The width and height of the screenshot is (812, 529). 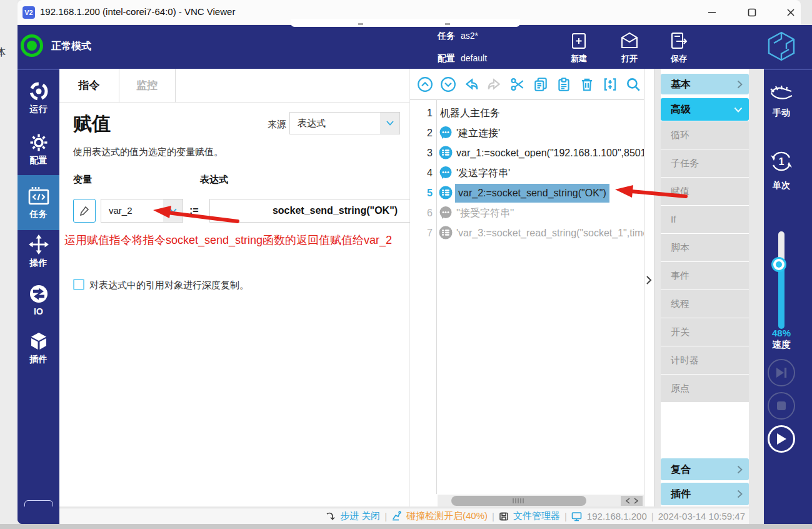 I want to click on paste-icon, so click(x=564, y=84).